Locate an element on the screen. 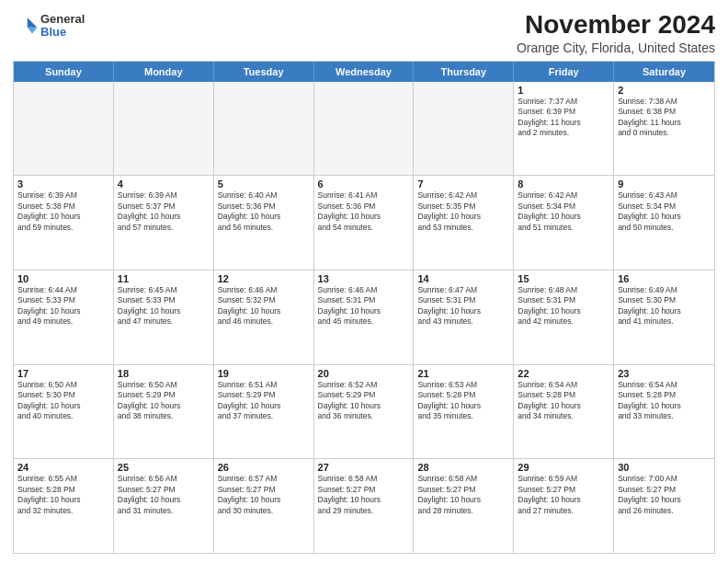  calendar-cell: 13Sunrise: 6:46 AM Sunset: 5:31 PM Dayli… is located at coordinates (364, 317).